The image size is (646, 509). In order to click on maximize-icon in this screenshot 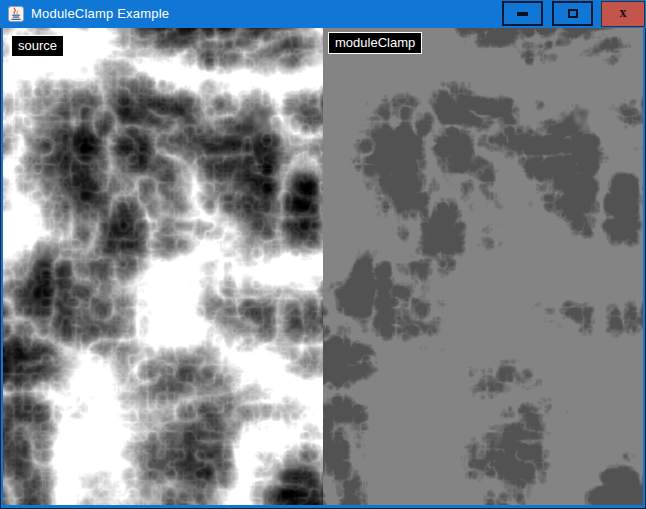, I will do `click(573, 14)`.